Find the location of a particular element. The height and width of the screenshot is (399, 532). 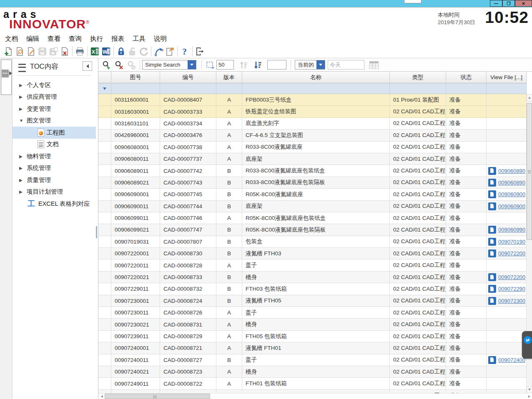

table-row: 00907239011CAD-00008729AFTH05 包装纸箱02 CAD… is located at coordinates (313, 337).